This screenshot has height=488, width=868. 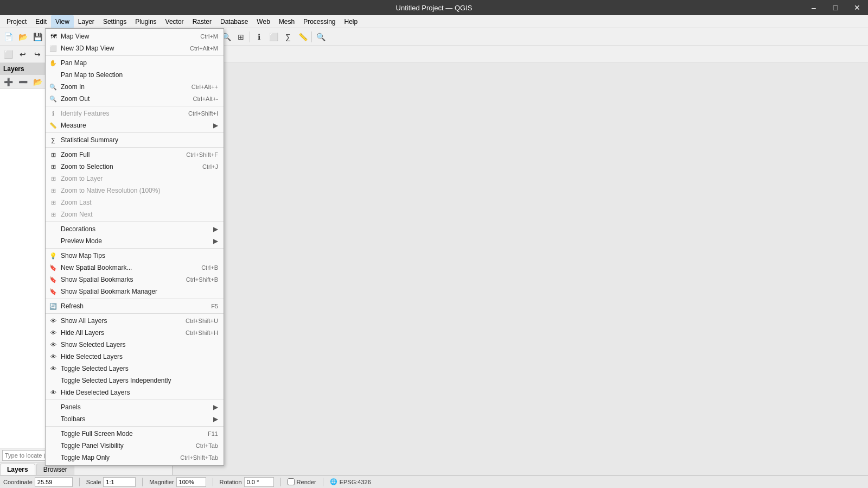 I want to click on new-spatial-bookmark-label: New Spatial Bookmark..., so click(x=97, y=268).